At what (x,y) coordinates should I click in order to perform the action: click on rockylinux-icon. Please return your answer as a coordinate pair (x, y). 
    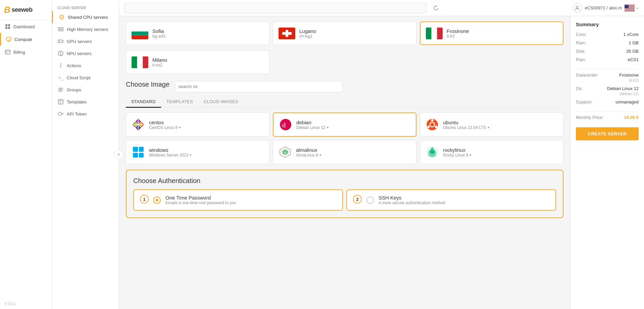
    Looking at the image, I should click on (432, 152).